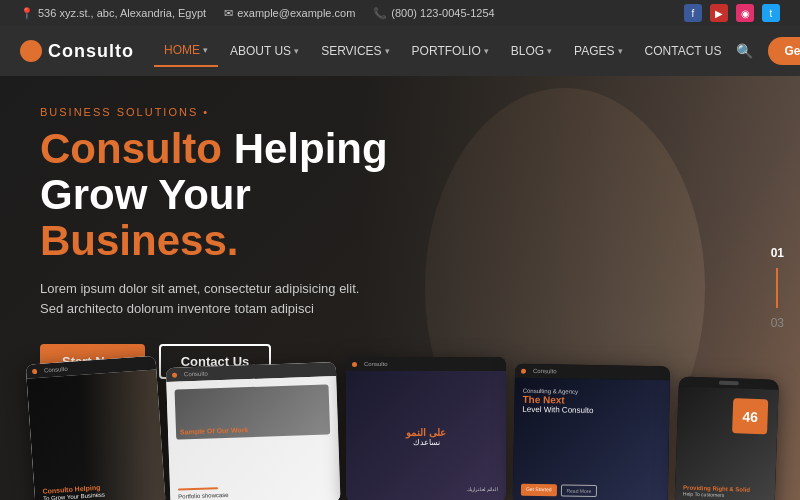  Describe the element at coordinates (228, 14) in the screenshot. I see `email-icon: ✉` at that location.